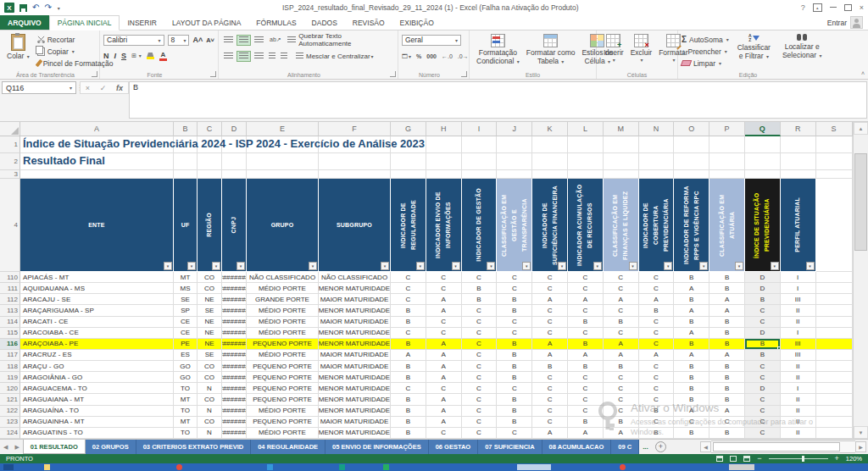 The height and width of the screenshot is (471, 868). What do you see at coordinates (727, 400) in the screenshot?
I see `cell-P121: B` at bounding box center [727, 400].